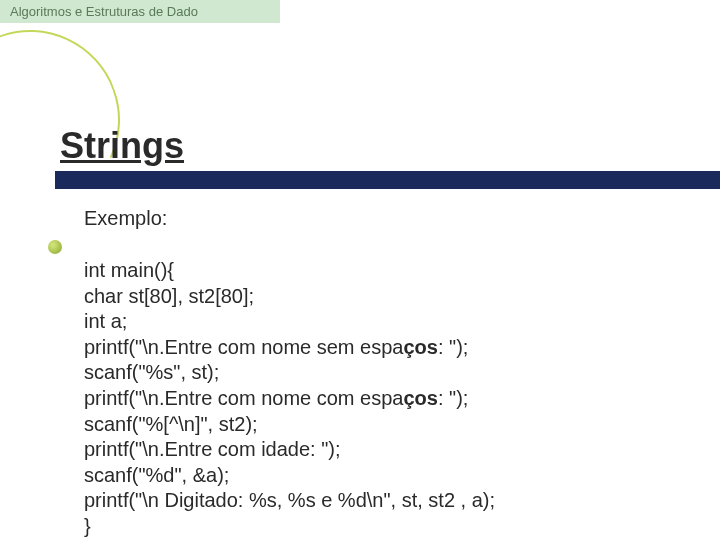 The height and width of the screenshot is (540, 720). What do you see at coordinates (387, 297) in the screenshot?
I see `code-line: char st[80], st2[80];` at bounding box center [387, 297].